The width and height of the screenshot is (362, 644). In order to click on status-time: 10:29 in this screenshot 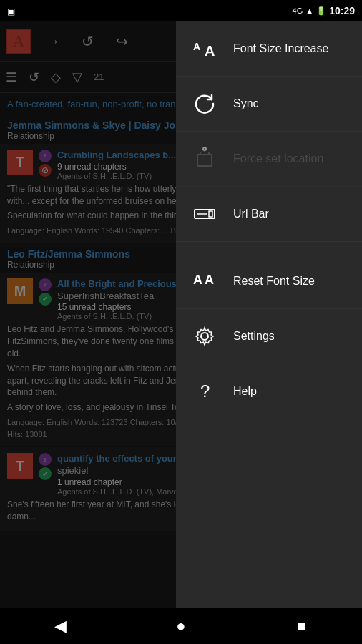, I will do `click(342, 11)`.